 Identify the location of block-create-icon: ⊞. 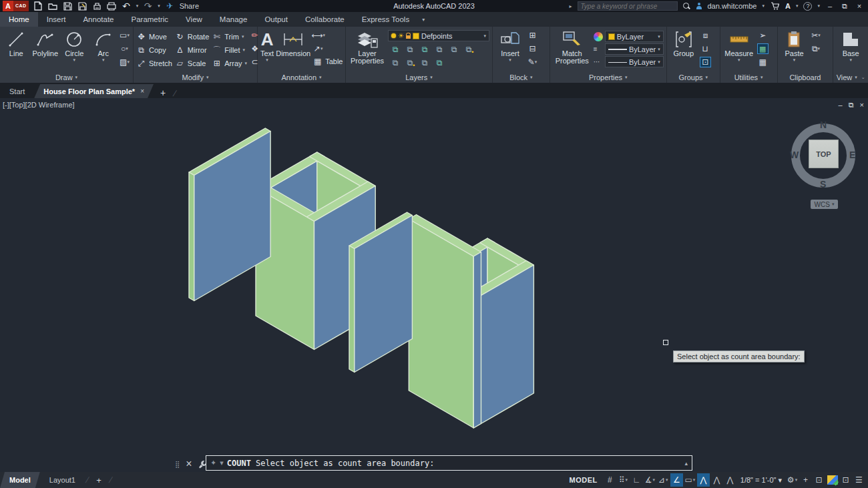
(533, 35).